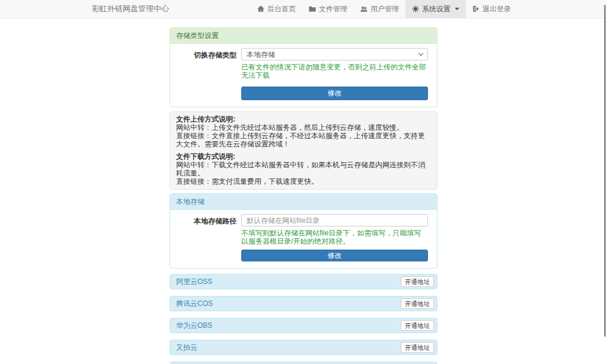  What do you see at coordinates (605, 171) in the screenshot?
I see `scrollbar-thumb` at bounding box center [605, 171].